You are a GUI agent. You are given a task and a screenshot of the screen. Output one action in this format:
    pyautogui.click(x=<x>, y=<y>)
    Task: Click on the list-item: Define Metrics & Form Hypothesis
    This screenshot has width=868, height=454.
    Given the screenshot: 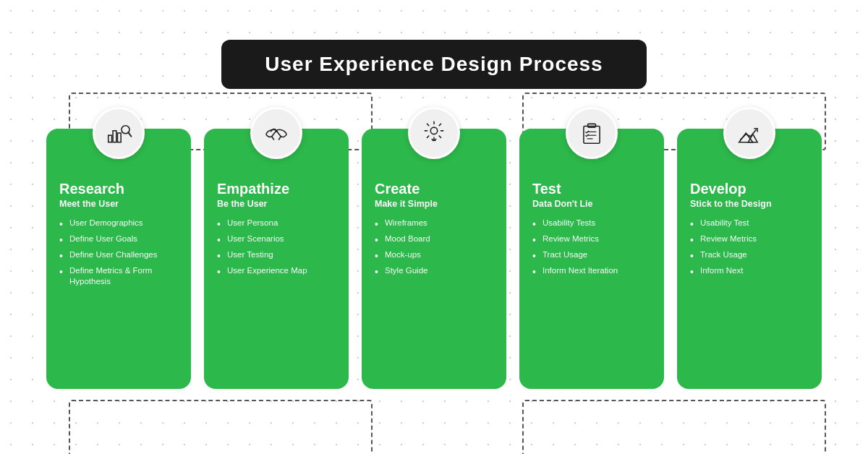 What is the action you would take?
    pyautogui.click(x=119, y=276)
    